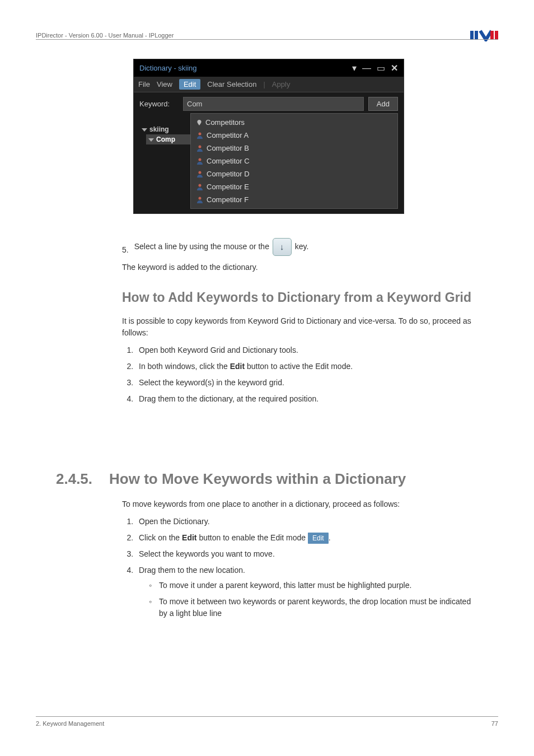 The image size is (534, 756). What do you see at coordinates (190, 84) in the screenshot?
I see `menu-edit: Edit` at bounding box center [190, 84].